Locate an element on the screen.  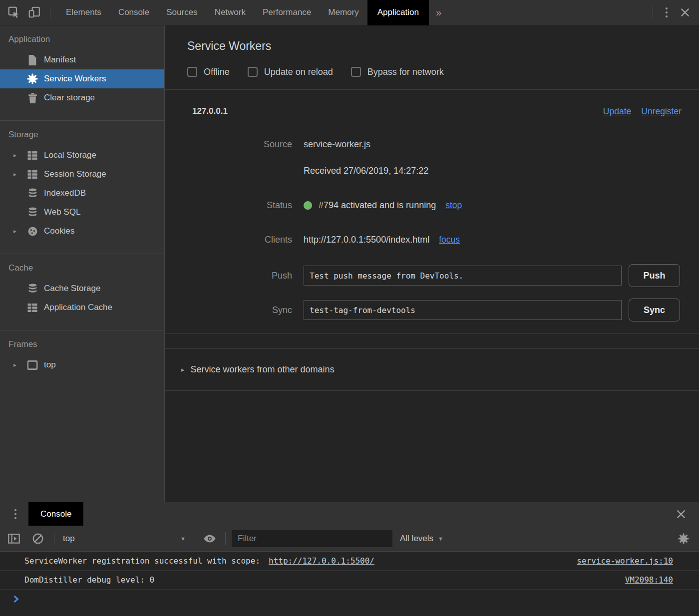
checkbox-label: Offline is located at coordinates (217, 72).